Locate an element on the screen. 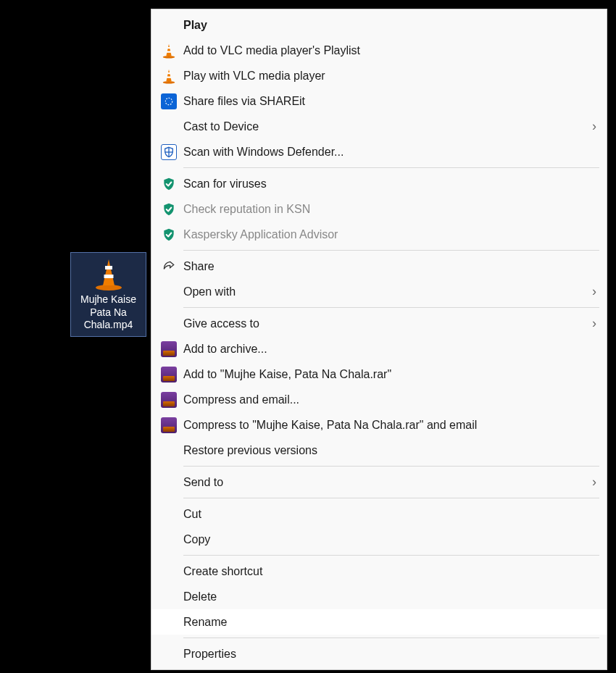  menu-label: Create shortcut is located at coordinates (388, 572).